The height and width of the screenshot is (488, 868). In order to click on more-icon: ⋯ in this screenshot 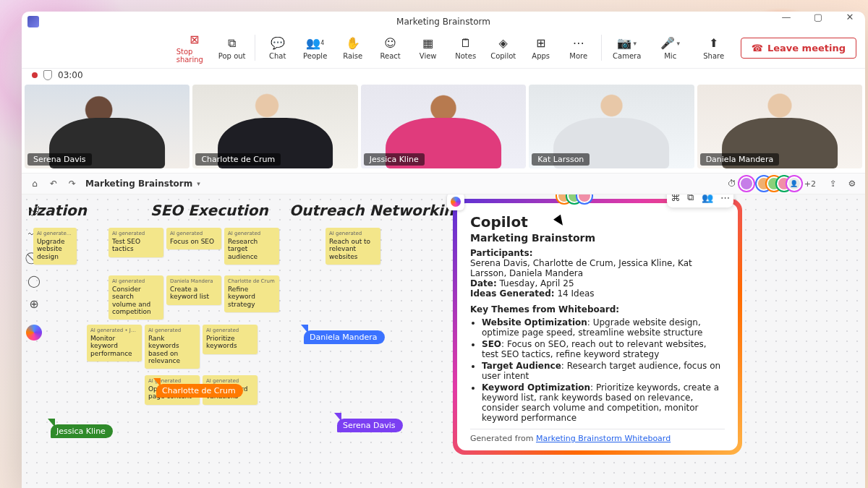, I will do `click(579, 43)`.